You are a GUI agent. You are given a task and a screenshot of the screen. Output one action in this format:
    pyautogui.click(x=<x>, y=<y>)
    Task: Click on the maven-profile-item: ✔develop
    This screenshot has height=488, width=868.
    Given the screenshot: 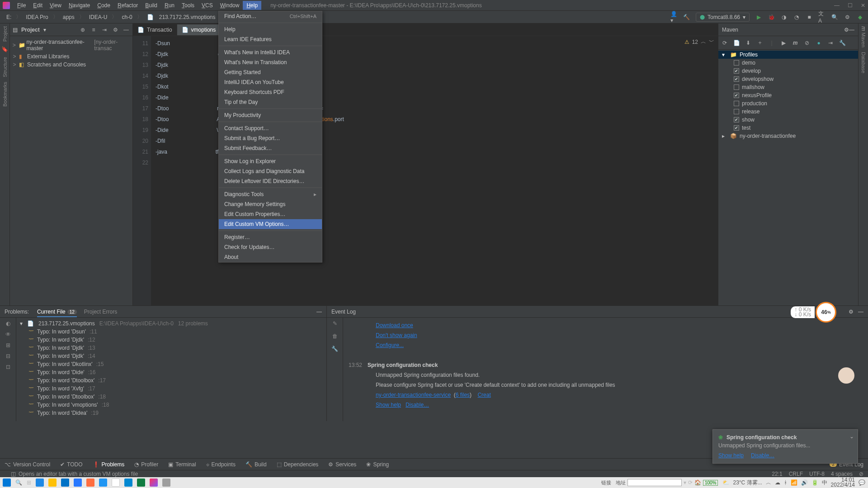 What is the action you would take?
    pyautogui.click(x=788, y=71)
    